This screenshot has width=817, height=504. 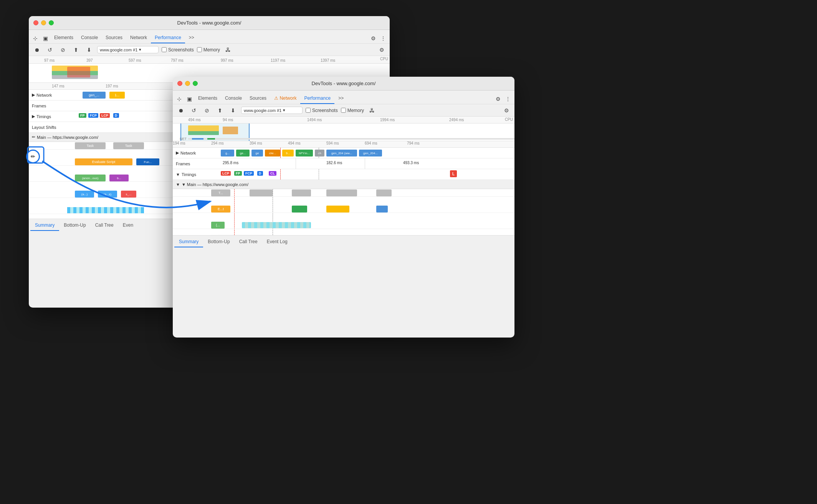 I want to click on refresh-icon-back: ↺, so click(x=50, y=50).